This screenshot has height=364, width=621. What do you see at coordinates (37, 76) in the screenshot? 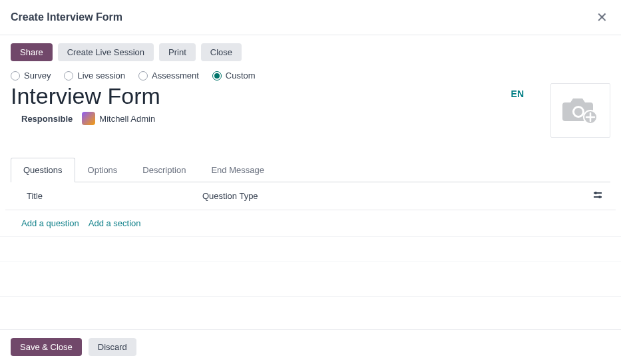
I see `radio-label: Survey` at bounding box center [37, 76].